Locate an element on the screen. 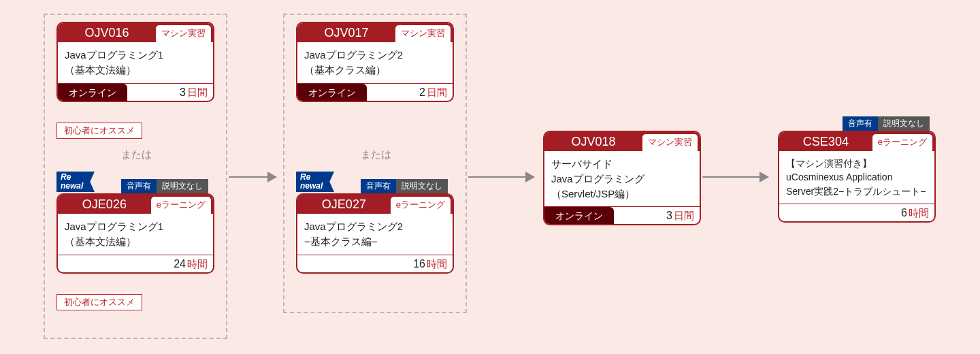 This screenshot has width=980, height=354. course-card-oje027: OJE027 eラーニング Javaプログラミング2 −基本クラス編− 16 時… is located at coordinates (375, 234).